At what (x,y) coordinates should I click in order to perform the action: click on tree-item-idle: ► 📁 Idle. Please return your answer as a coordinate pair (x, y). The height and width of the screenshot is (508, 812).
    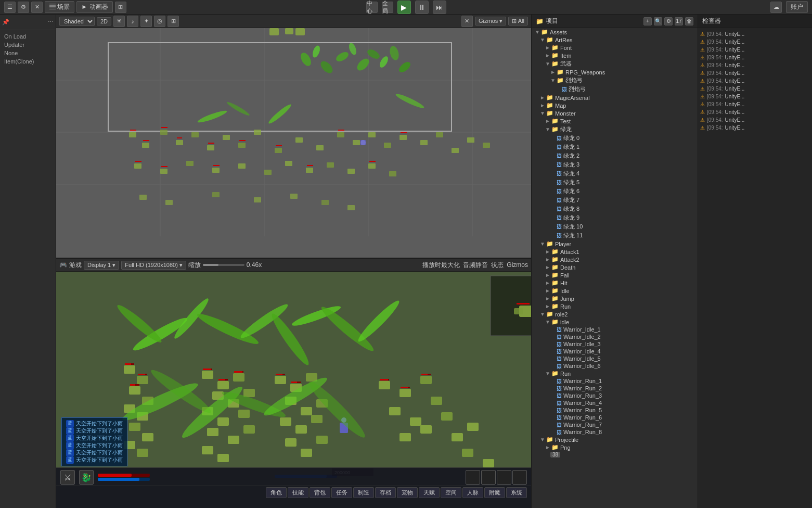
    Looking at the image, I should click on (615, 290).